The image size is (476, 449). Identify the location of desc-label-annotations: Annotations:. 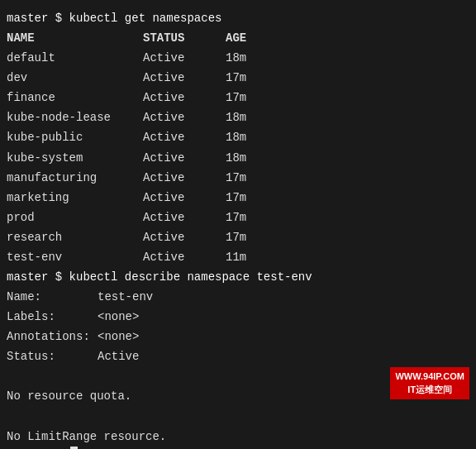
(52, 337).